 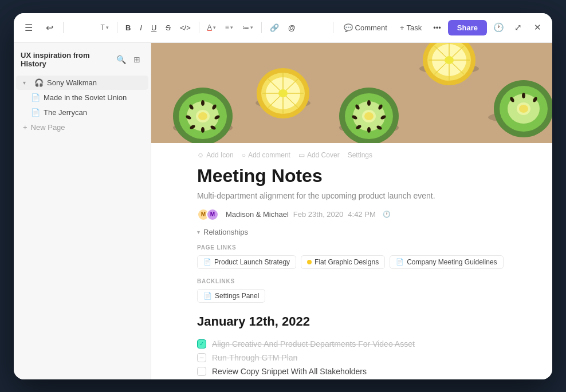 I want to click on cover-icon: ▭, so click(x=301, y=155).